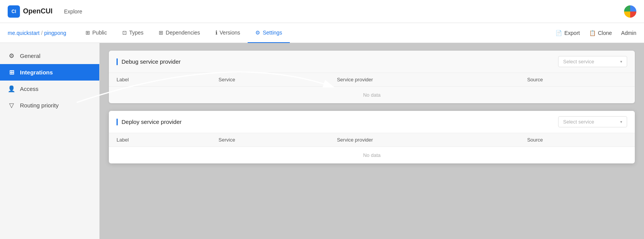 This screenshot has width=644, height=239. What do you see at coordinates (372, 62) in the screenshot?
I see `debug-section-header: Debug service provider Select service ▾` at bounding box center [372, 62].